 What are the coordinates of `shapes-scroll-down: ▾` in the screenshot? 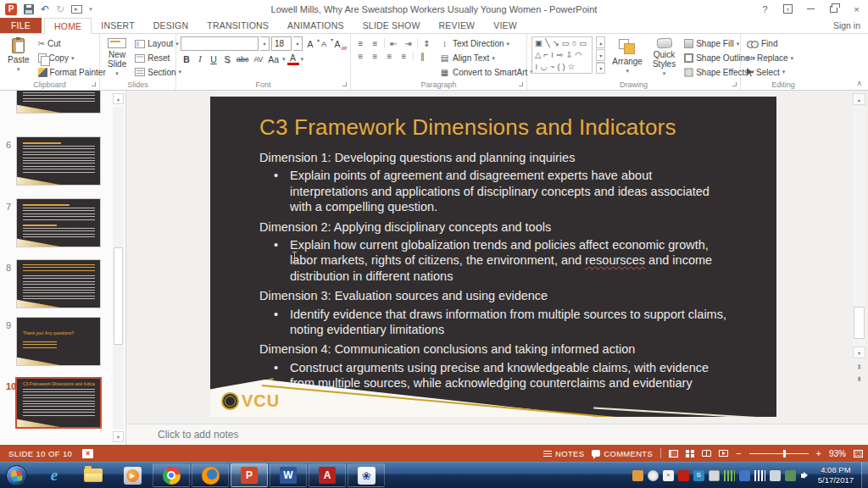 It's located at (600, 55).